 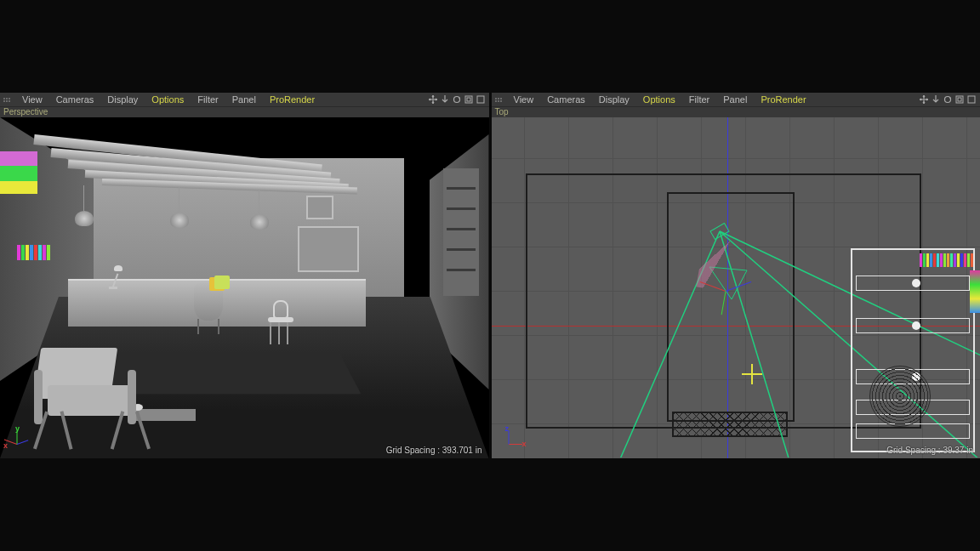 What do you see at coordinates (930, 451) in the screenshot?
I see `grid-spacing-readout: Grid Spacing : 39.37 in` at bounding box center [930, 451].